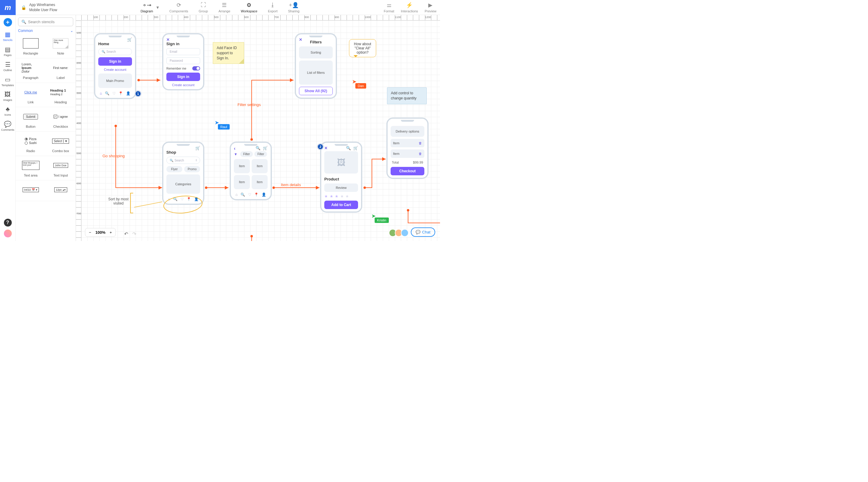 The image size is (868, 482). Describe the element at coordinates (423, 232) in the screenshot. I see `chat-button: 💬Chat` at that location.